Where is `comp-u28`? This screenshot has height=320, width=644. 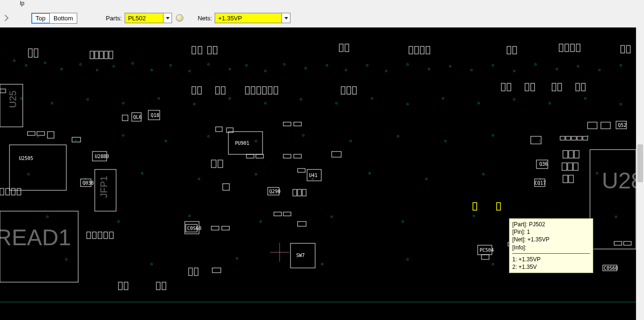
comp-u28 is located at coordinates (613, 199).